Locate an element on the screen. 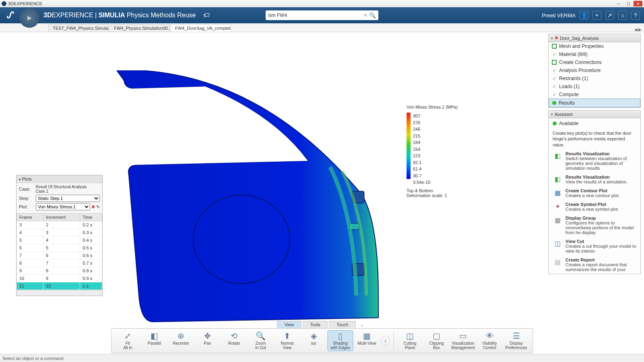  document-tabs: TEST_FW4_Physics Simulat...FW4_Physics S… is located at coordinates (322, 28).